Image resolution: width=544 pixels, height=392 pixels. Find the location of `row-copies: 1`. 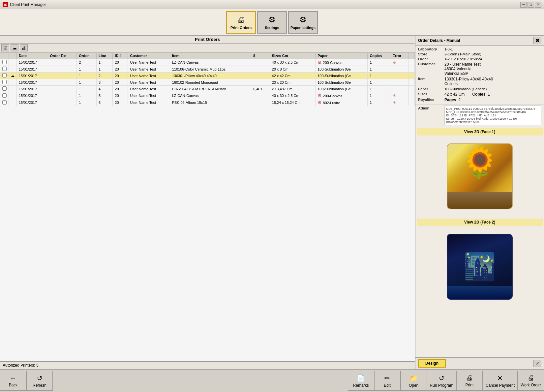

row-copies: 1 is located at coordinates (379, 82).